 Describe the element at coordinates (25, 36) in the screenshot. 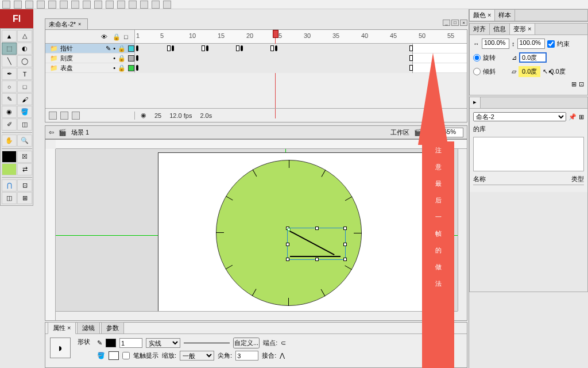

I see `subselect-tool: △` at that location.